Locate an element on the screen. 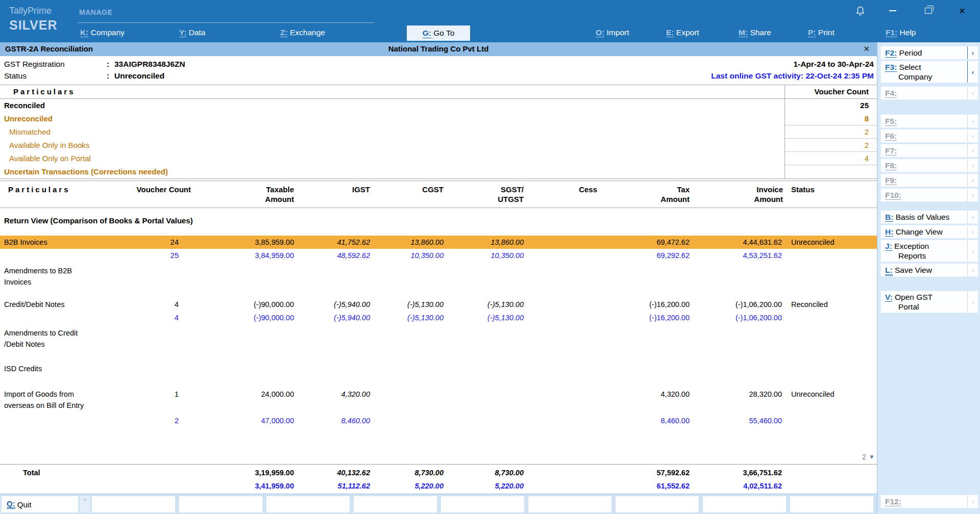  sidebar-save-view: L Save View ‹ is located at coordinates (929, 270).